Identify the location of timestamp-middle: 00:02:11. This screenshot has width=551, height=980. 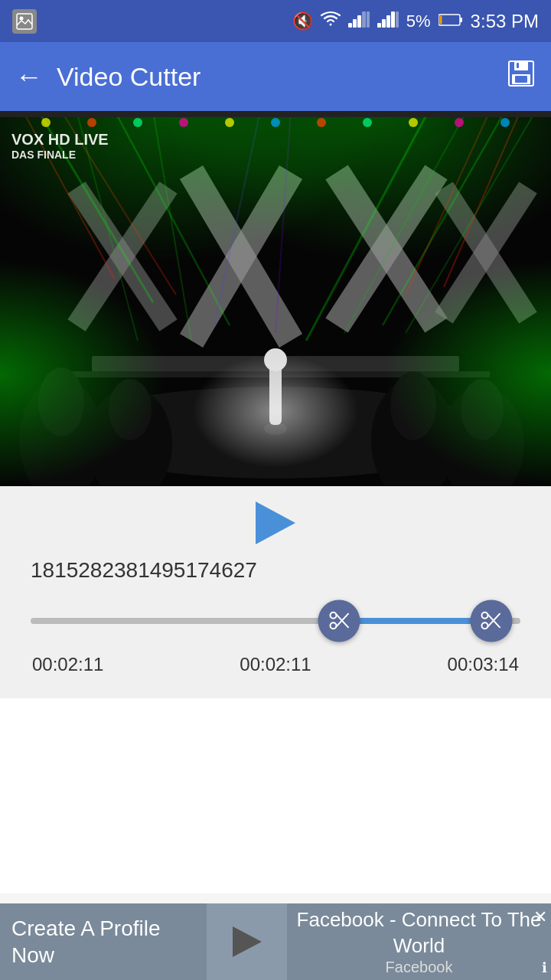
(276, 665).